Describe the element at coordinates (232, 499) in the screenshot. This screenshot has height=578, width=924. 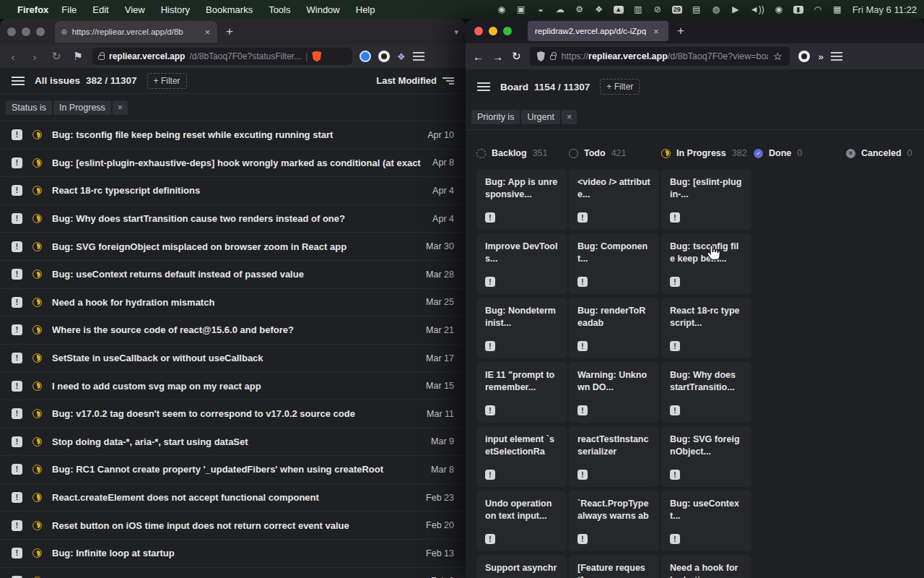
I see `issue-row: !React.createElement does not accept fun…` at that location.